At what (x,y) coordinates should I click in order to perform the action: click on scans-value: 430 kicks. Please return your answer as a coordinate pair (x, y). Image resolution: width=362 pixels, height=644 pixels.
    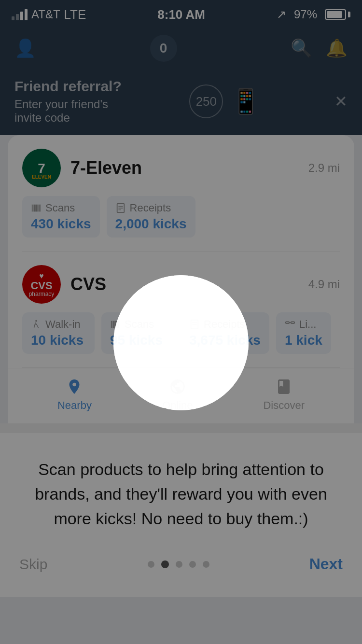
    Looking at the image, I should click on (61, 224).